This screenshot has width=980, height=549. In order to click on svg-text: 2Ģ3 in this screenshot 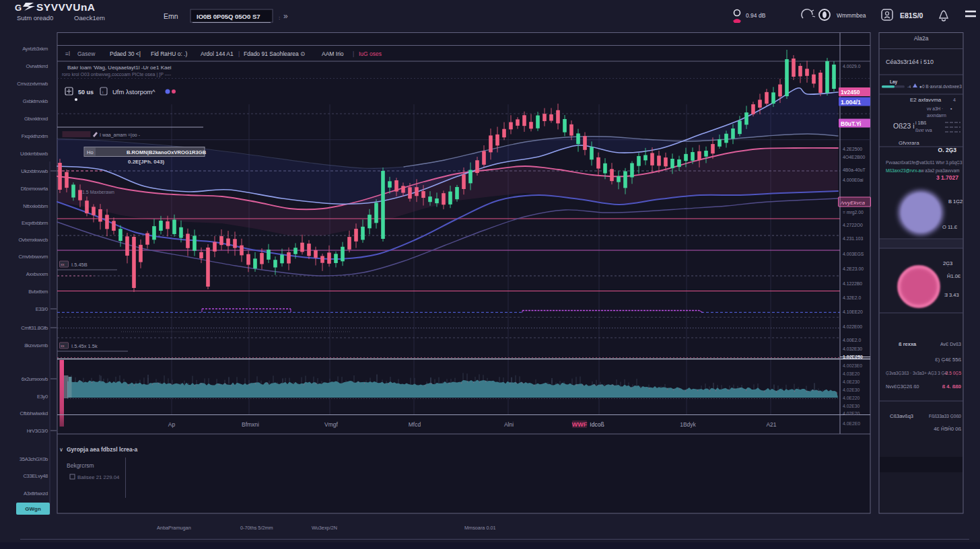, I will do `click(948, 264)`.